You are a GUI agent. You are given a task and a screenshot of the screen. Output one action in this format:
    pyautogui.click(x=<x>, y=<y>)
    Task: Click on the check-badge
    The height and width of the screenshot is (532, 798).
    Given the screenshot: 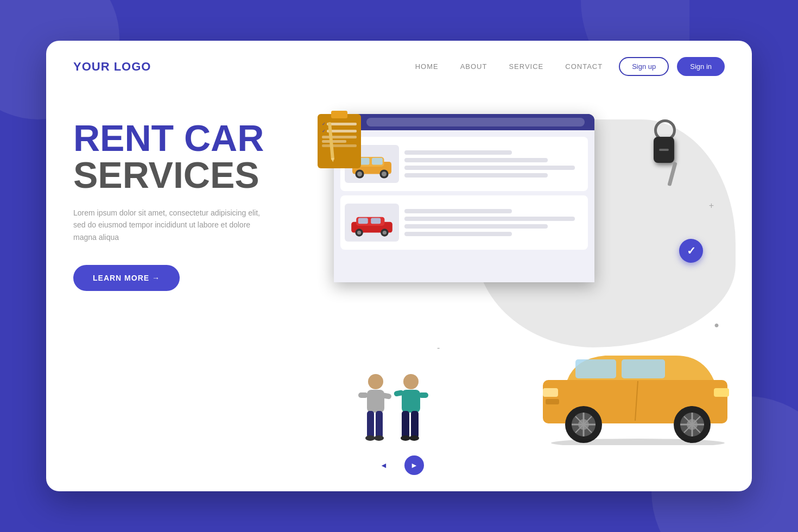 What is the action you would take?
    pyautogui.click(x=691, y=251)
    